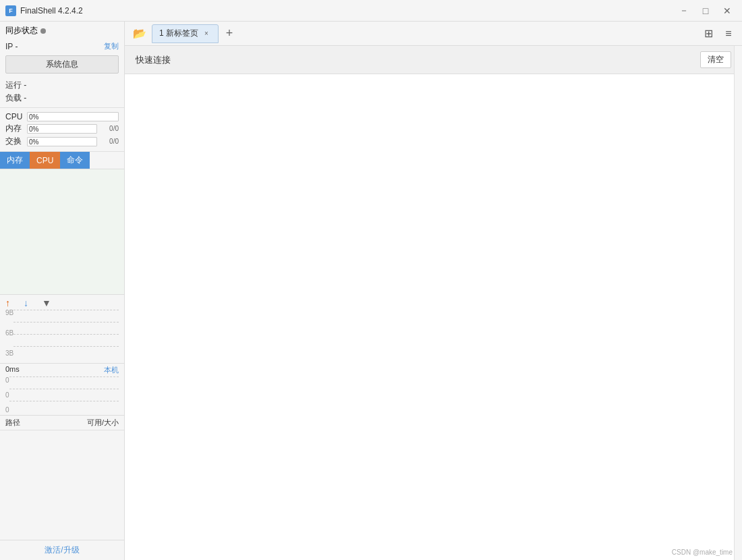 This screenshot has height=560, width=742. What do you see at coordinates (22, 31) in the screenshot?
I see `sync-status-label: 同步状态` at bounding box center [22, 31].